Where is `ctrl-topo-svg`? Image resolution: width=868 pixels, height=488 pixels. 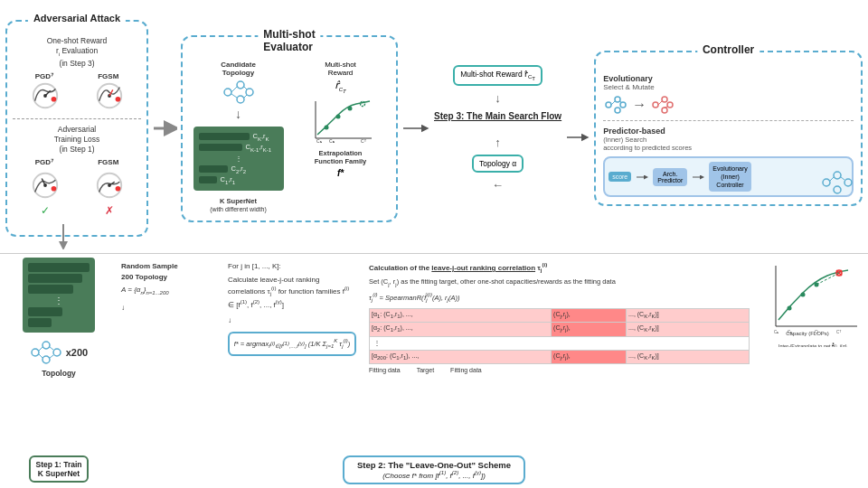
ctrl-topo-svg is located at coordinates (837, 183).